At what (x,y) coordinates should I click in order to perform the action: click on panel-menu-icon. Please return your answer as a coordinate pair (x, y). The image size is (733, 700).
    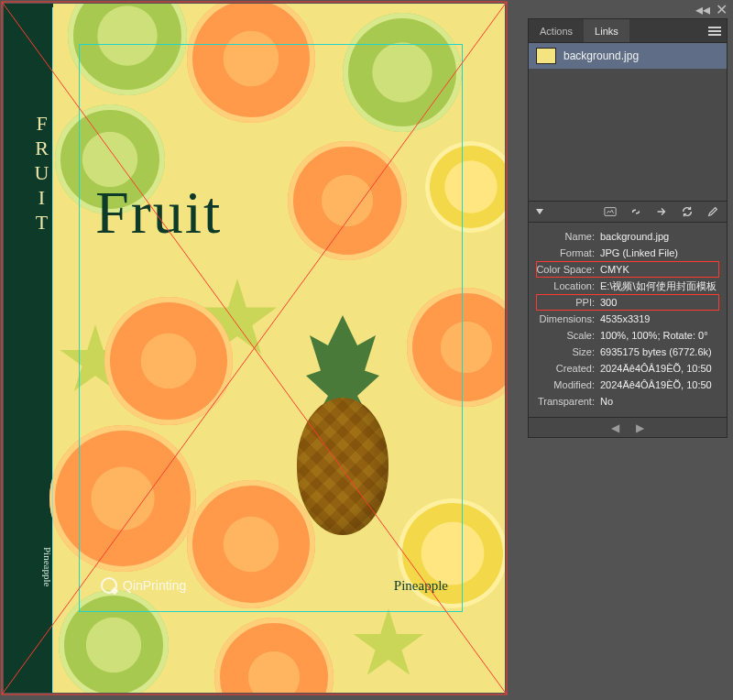
    Looking at the image, I should click on (715, 31).